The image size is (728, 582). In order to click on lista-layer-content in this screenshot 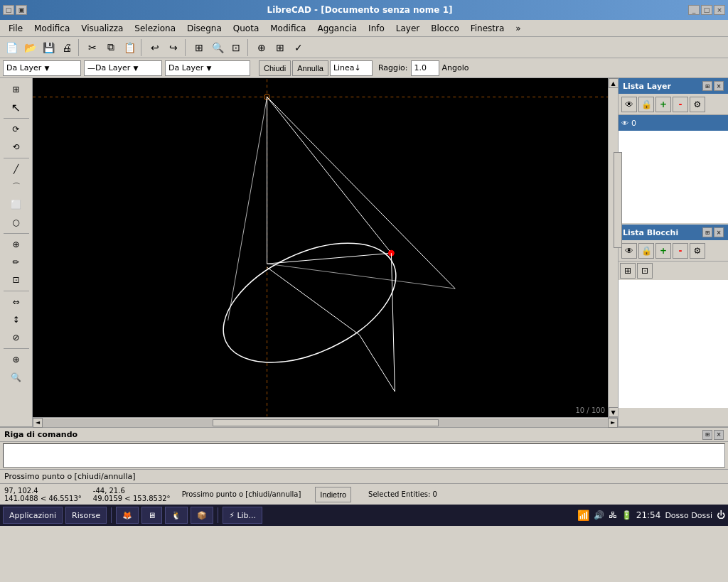, I will do `click(673, 177)`.